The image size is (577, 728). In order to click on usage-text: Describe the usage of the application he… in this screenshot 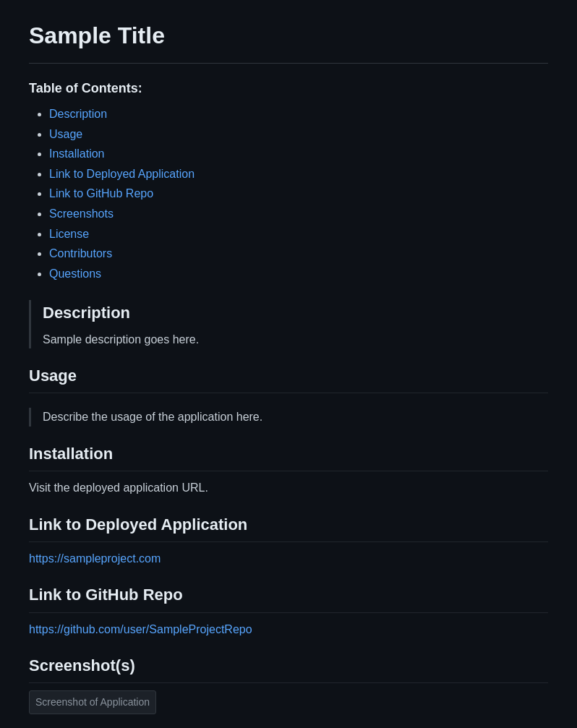, I will do `click(295, 417)`.